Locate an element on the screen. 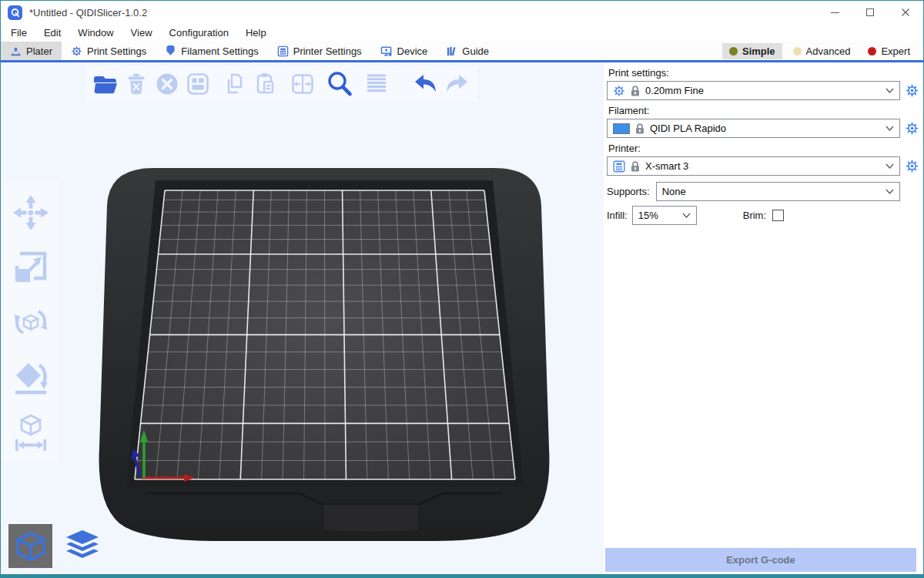  tab-label: Filament Settings is located at coordinates (219, 51).